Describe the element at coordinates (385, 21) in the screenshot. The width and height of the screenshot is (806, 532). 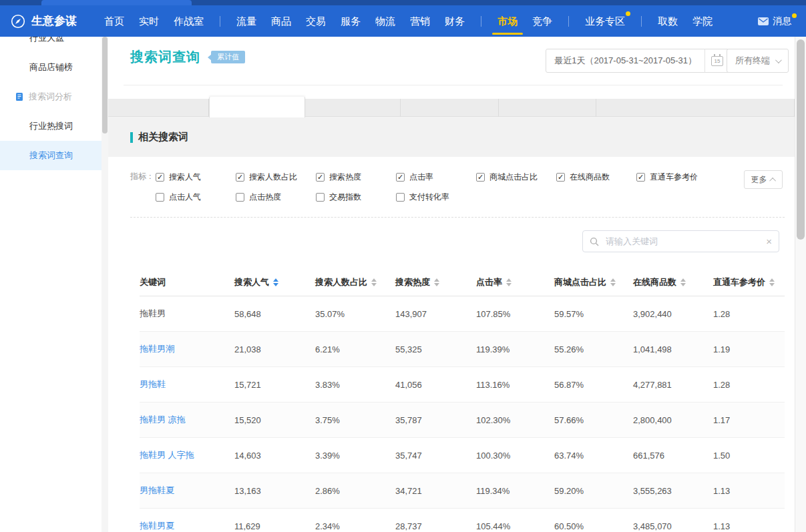
I see `nav-item-物流: 物流` at that location.